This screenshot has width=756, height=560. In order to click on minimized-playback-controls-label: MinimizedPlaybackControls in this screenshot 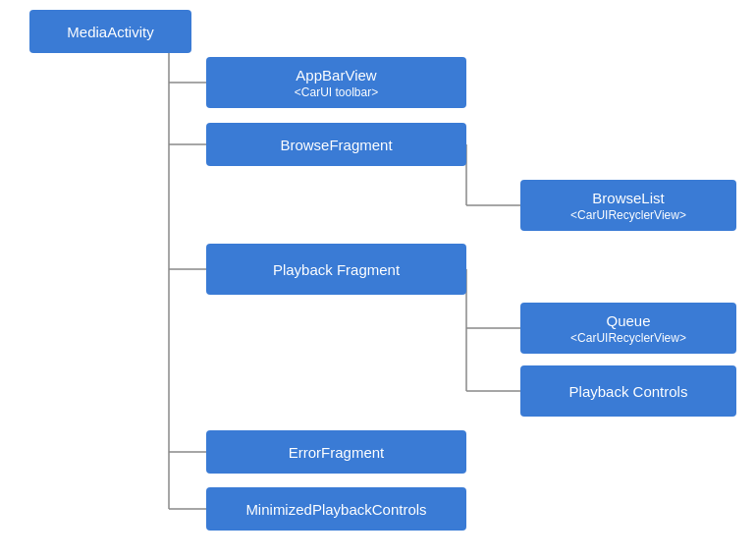, I will do `click(336, 509)`.